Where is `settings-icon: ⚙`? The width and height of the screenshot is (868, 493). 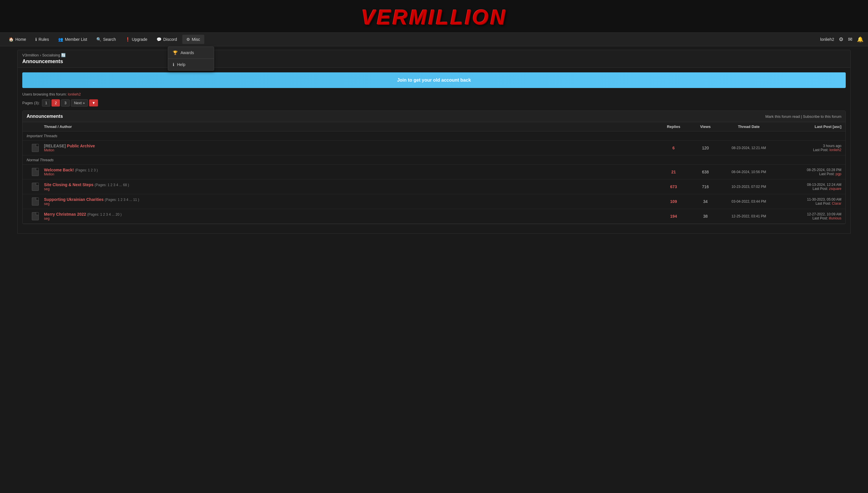
settings-icon: ⚙ is located at coordinates (841, 39).